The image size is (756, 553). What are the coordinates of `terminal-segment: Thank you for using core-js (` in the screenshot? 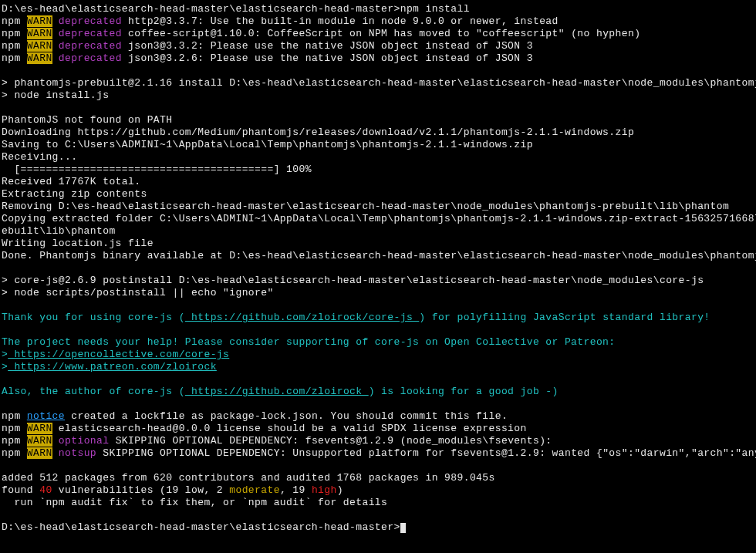 It's located at (93, 318).